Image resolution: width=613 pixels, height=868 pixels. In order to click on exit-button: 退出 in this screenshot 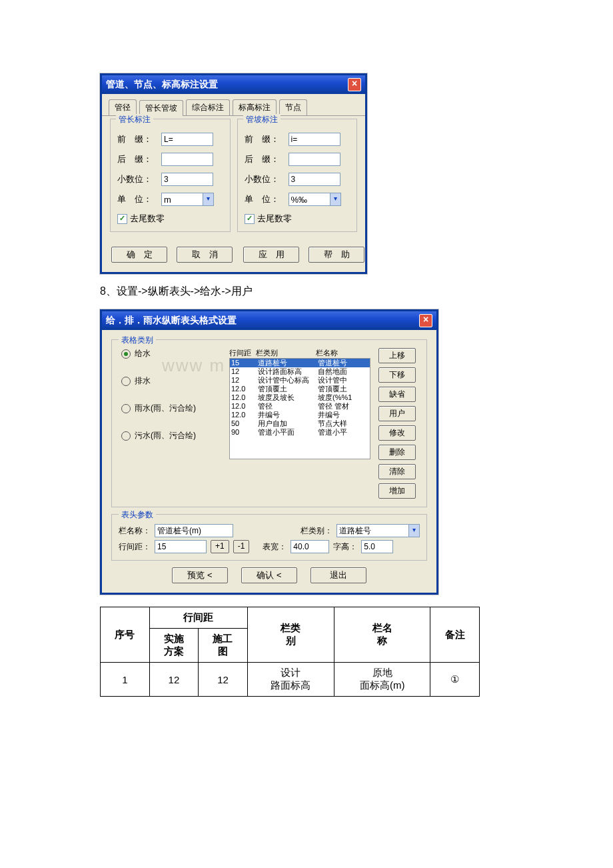, I will do `click(338, 575)`.